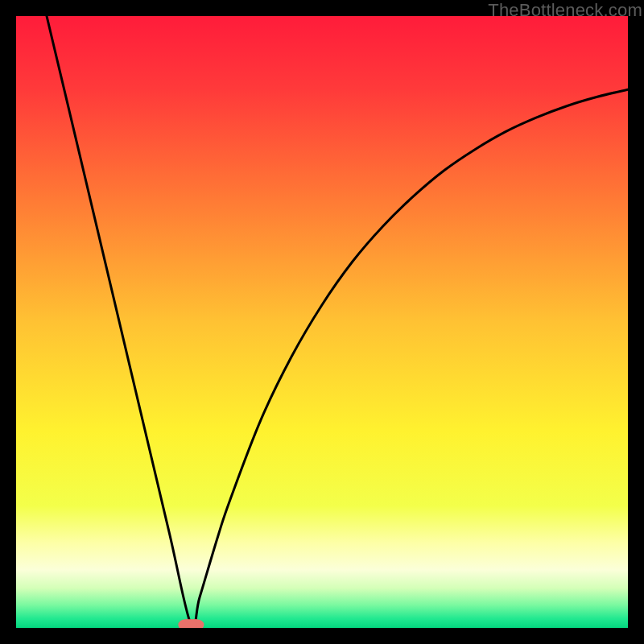 The height and width of the screenshot is (644, 644). Describe the element at coordinates (565, 10) in the screenshot. I see `watermark-text: TheBottleneck.com` at that location.